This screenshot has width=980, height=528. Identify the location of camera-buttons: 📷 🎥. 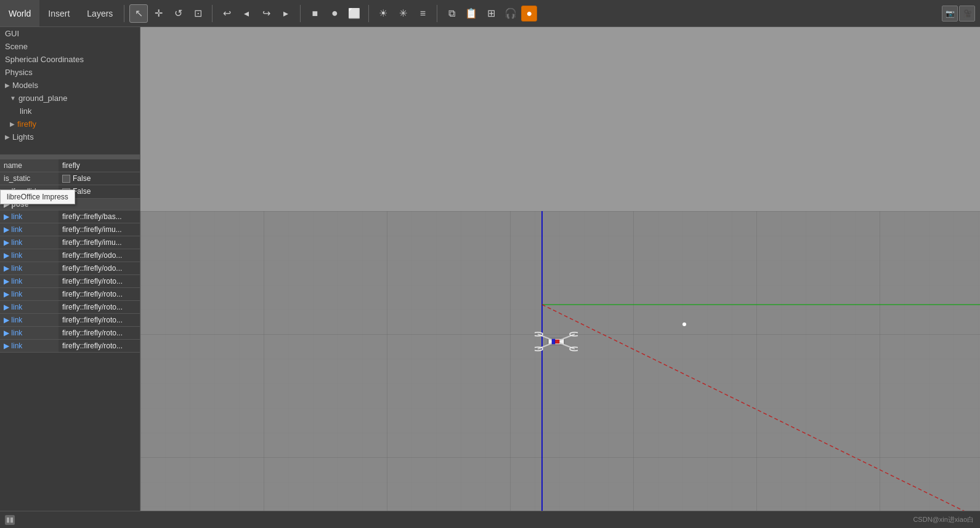
(961, 14).